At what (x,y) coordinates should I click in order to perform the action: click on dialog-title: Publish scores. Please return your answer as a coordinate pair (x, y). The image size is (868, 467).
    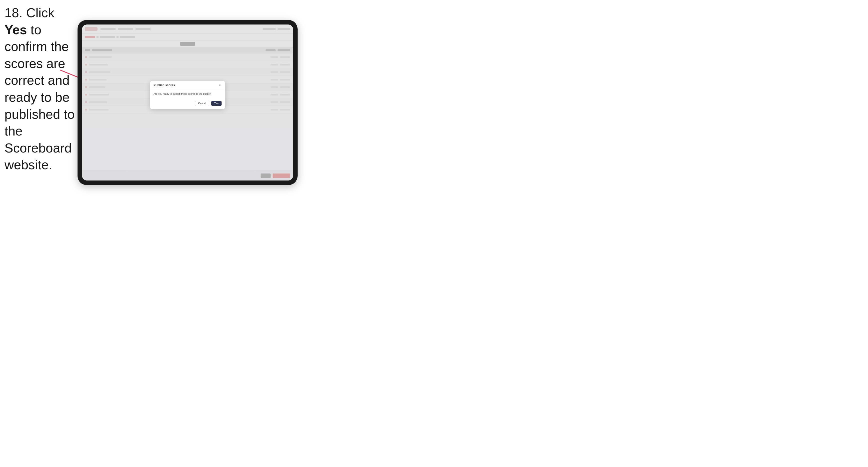
    Looking at the image, I should click on (164, 85).